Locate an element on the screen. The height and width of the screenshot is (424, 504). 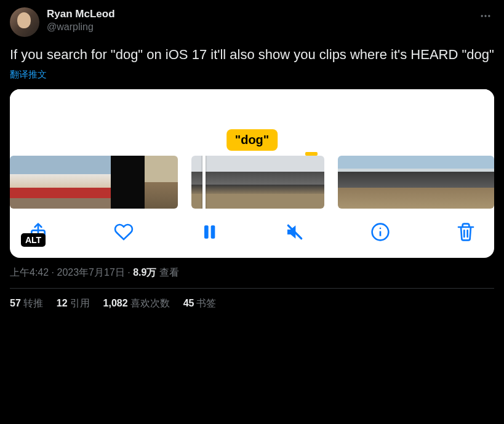
bookmarks-label: 书签 is located at coordinates (206, 303).